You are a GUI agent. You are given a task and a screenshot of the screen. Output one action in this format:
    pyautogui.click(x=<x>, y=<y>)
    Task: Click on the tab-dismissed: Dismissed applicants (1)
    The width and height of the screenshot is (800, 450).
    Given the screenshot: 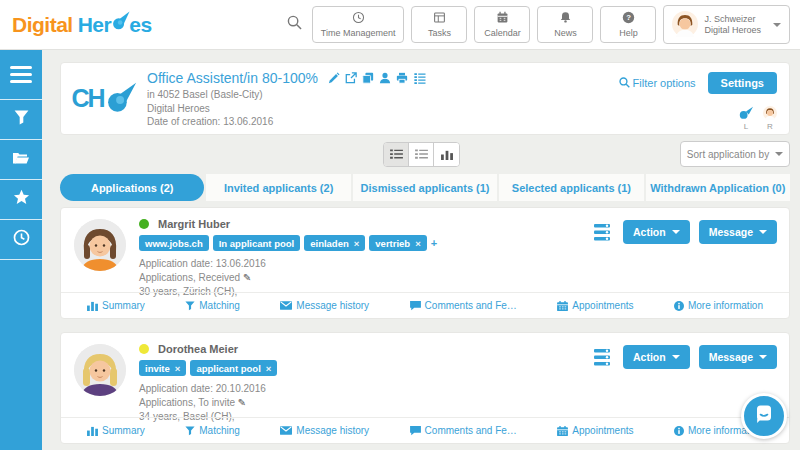 What is the action you would take?
    pyautogui.click(x=425, y=188)
    